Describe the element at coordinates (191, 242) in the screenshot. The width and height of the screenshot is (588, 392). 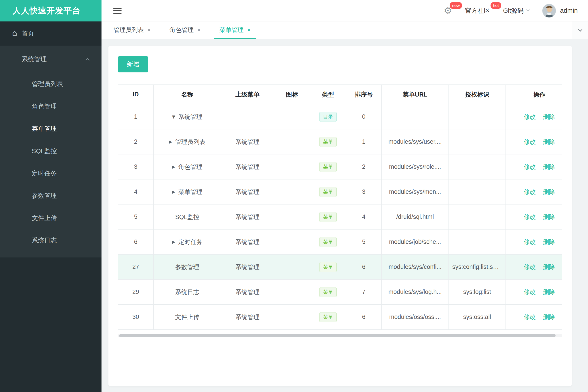
I see `menu-name: 定时任务` at that location.